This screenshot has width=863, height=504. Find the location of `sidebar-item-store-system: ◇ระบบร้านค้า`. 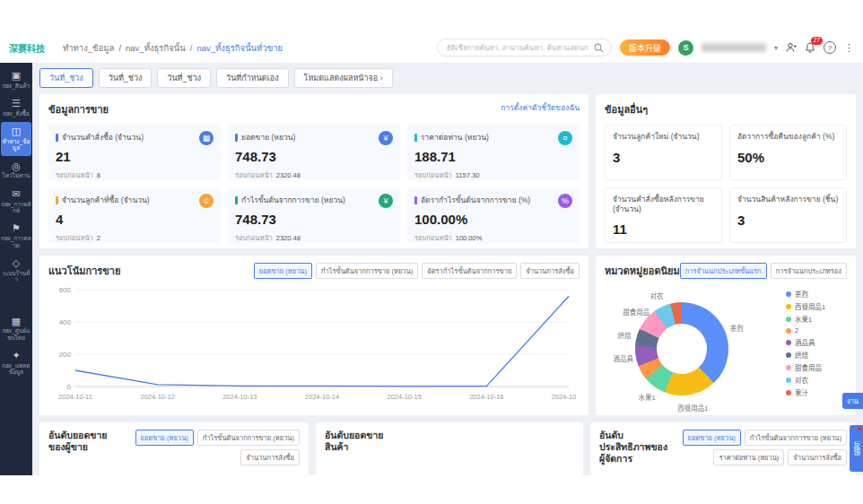

sidebar-item-store-system: ◇ระบบร้านค้า is located at coordinates (16, 271).